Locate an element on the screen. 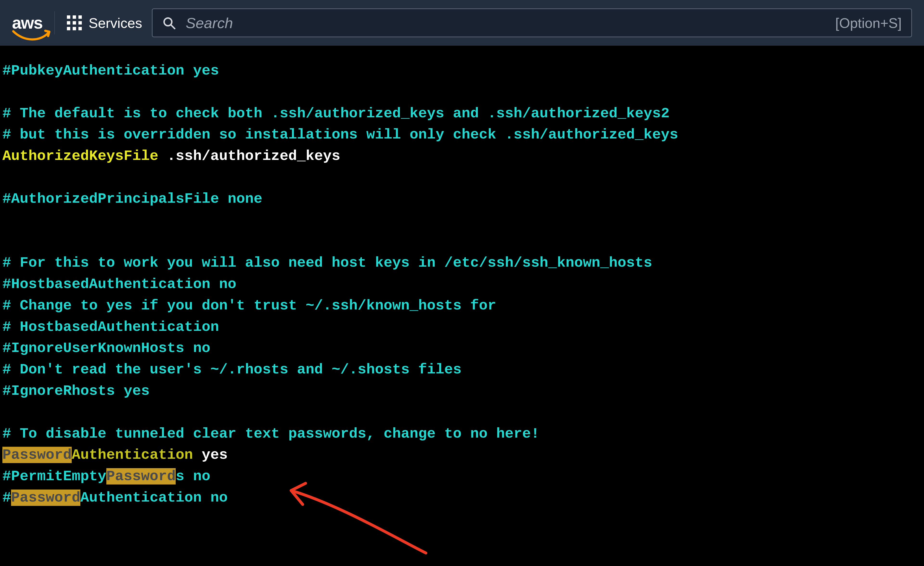 The height and width of the screenshot is (566, 924). config-key: AuthorizedKeysFile is located at coordinates (80, 156).